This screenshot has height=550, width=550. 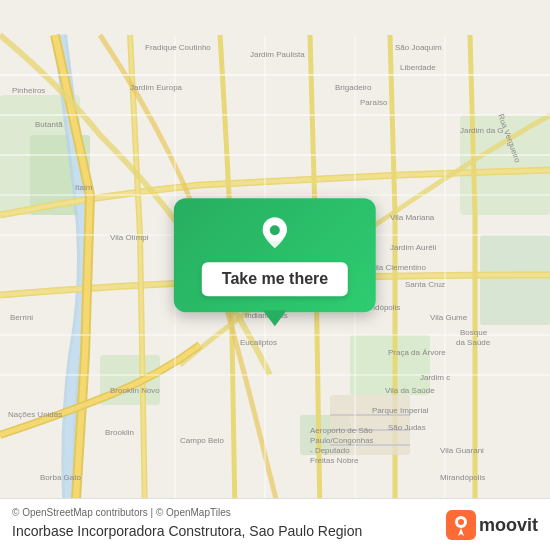 What do you see at coordinates (449, 318) in the screenshot?
I see `svg-text: Vila Gume` at bounding box center [449, 318].